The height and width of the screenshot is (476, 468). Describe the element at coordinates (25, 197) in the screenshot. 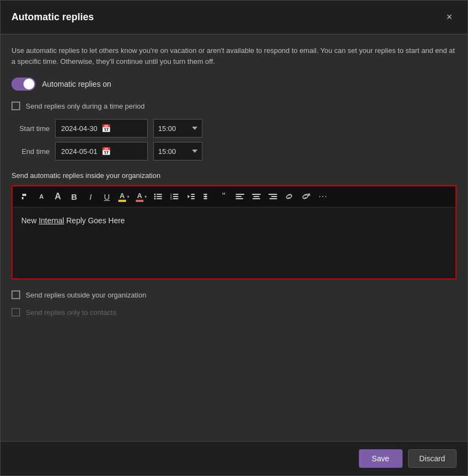

I see `format-paint-button` at that location.